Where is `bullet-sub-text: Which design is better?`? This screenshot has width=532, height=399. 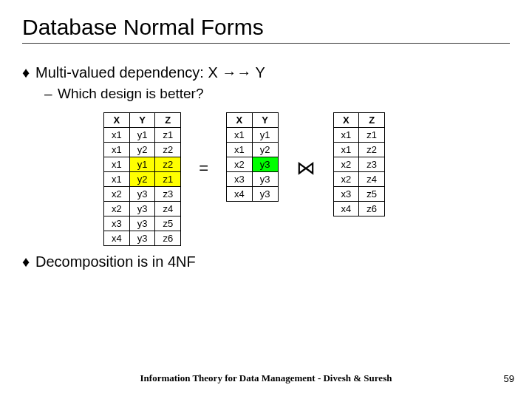
bullet-sub-text: Which design is better? is located at coordinates (131, 94).